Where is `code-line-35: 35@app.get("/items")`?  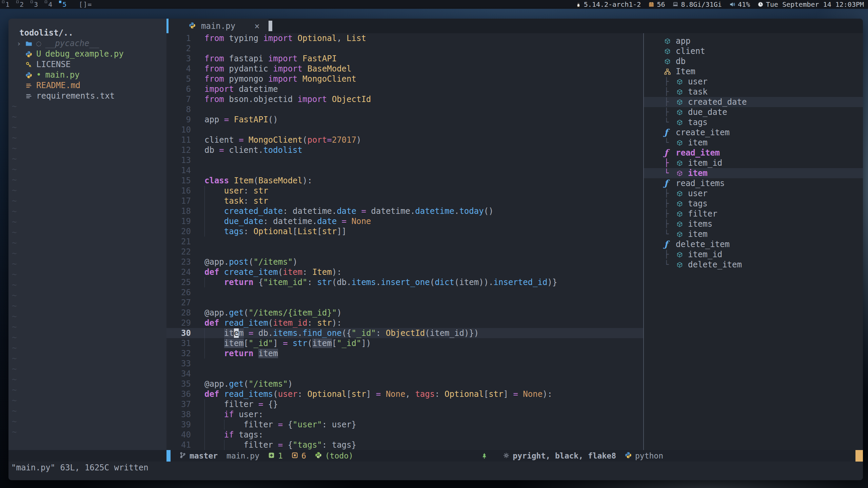 code-line-35: 35@app.get("/items") is located at coordinates (405, 384).